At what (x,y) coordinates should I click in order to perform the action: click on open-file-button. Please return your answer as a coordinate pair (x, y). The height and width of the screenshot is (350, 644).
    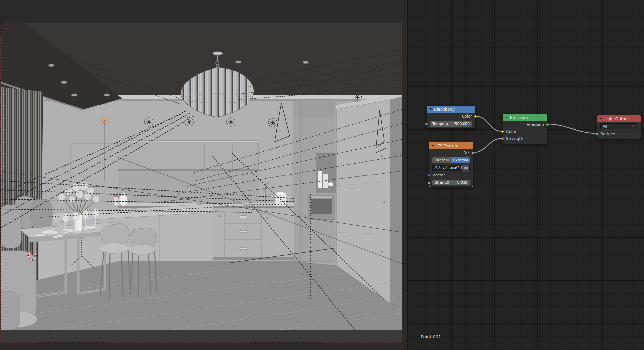
    Looking at the image, I should click on (466, 168).